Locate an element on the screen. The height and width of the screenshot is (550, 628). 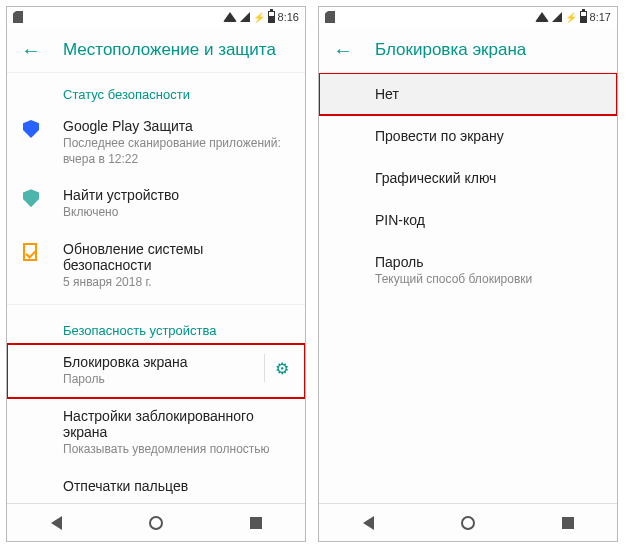
app-bar: ← Местоположение и защита is located at coordinates (156, 50).